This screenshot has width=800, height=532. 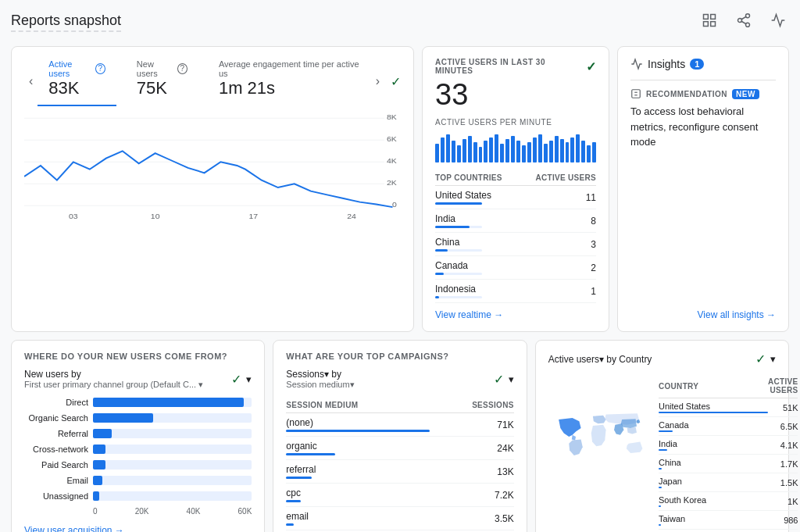 What do you see at coordinates (516, 66) in the screenshot?
I see `realtime-label: ACTIVE USERS IN LAST 30 MINUTES ✓` at bounding box center [516, 66].